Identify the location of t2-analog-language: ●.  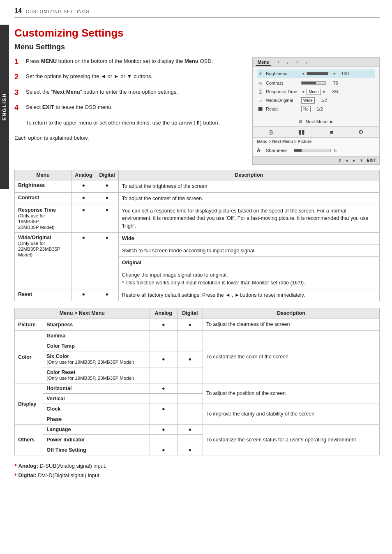
(164, 430).